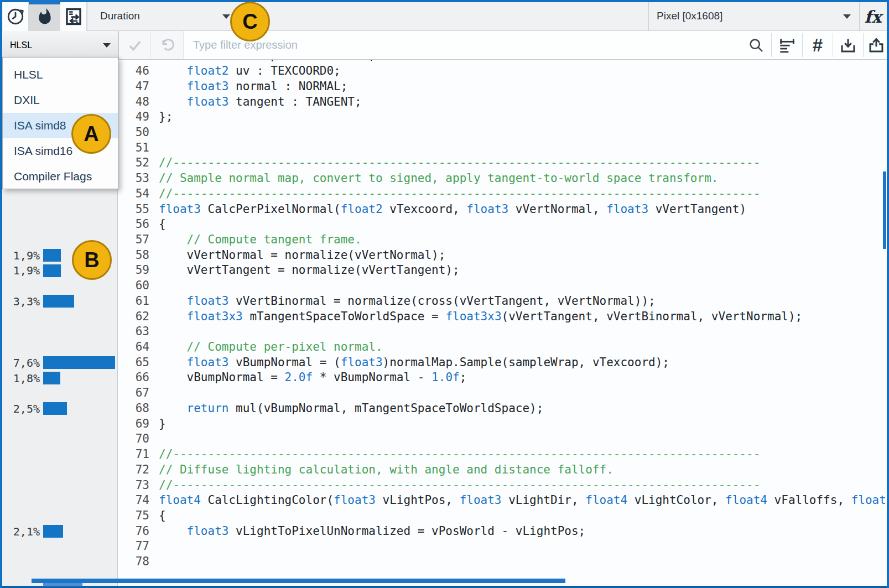  I want to click on line-number: 59, so click(134, 270).